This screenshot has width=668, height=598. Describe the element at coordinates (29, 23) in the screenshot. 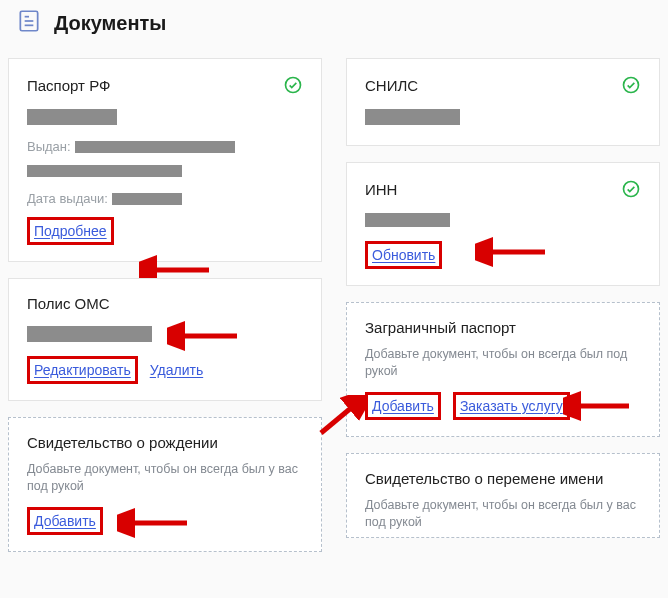

I see `documents-icon` at that location.